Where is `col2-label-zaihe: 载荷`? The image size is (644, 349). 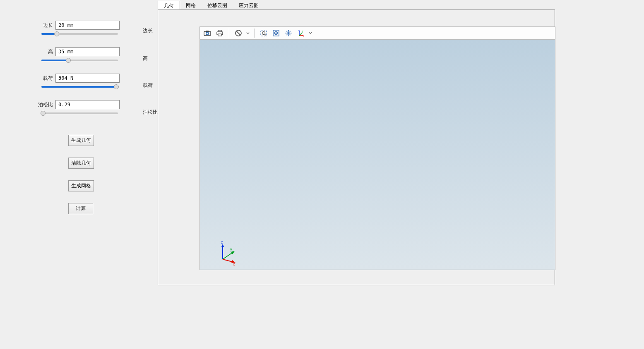 col2-label-zaihe: 载荷 is located at coordinates (151, 85).